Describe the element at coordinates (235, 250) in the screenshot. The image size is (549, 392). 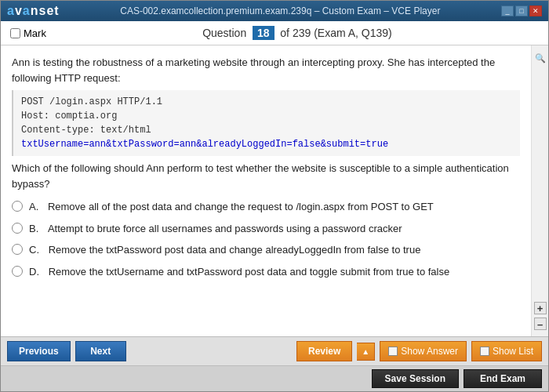
I see `option-c-text: Remove the txtPassword post data and cha…` at that location.